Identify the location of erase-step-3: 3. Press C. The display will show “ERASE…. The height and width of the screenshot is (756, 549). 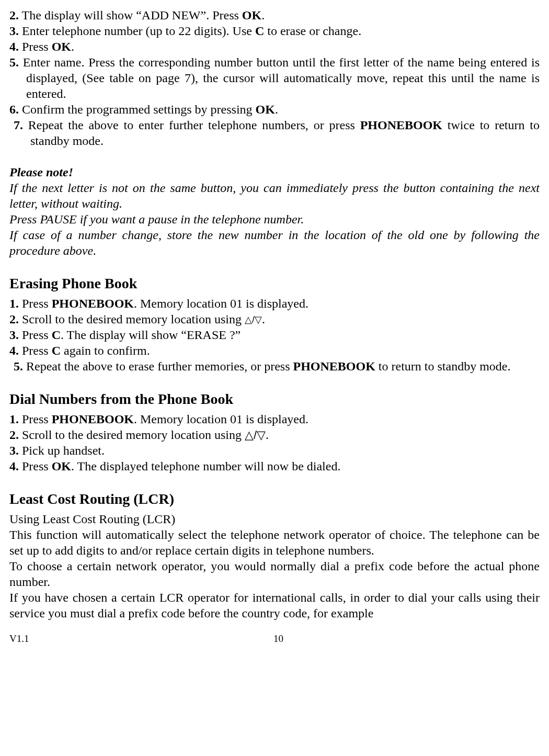
(274, 335).